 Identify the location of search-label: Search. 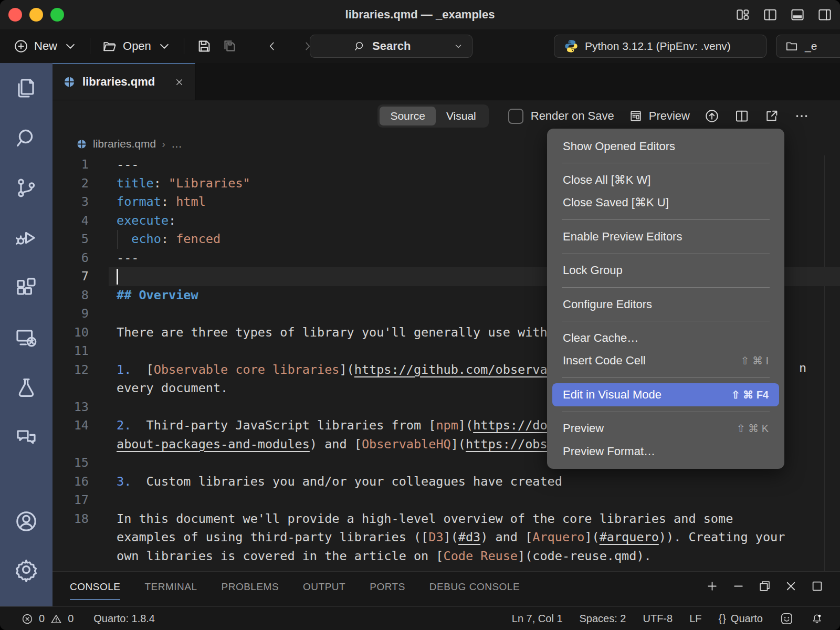
(413, 46).